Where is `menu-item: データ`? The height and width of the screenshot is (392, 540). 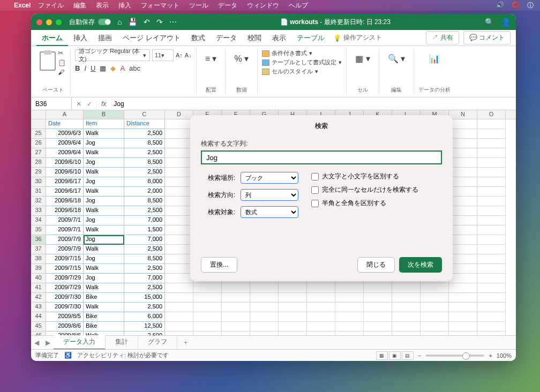 menu-item: データ is located at coordinates (228, 5).